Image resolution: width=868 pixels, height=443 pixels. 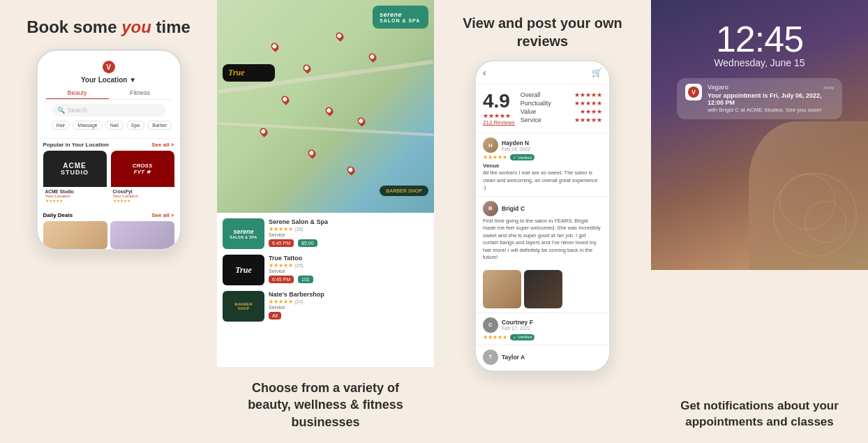 What do you see at coordinates (499, 123) in the screenshot?
I see `reviews-count: 212 Reviews` at bounding box center [499, 123].